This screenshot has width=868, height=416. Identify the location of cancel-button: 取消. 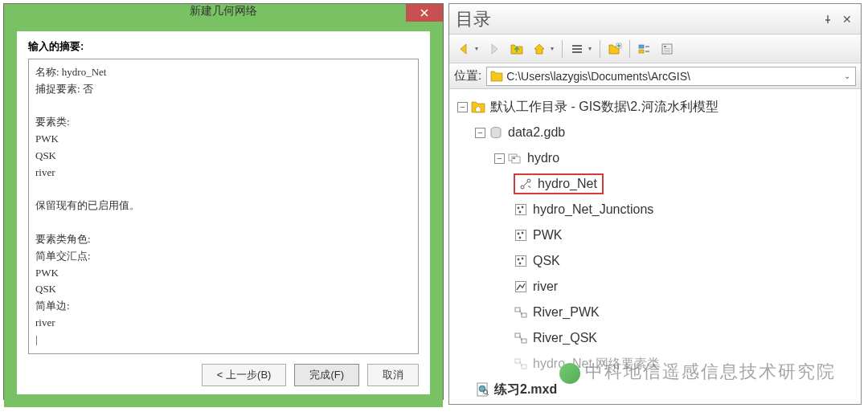
(393, 375).